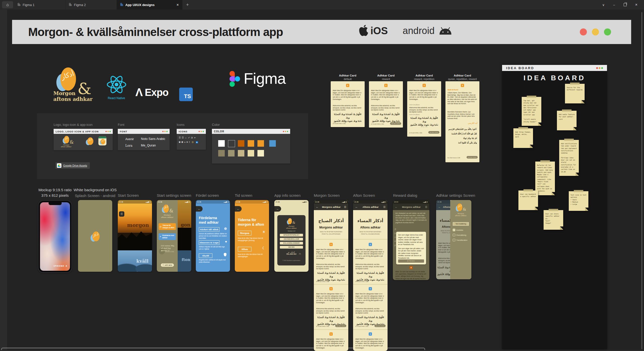 The height and width of the screenshot is (351, 644). What do you see at coordinates (116, 88) in the screenshot?
I see `react-native-logo: React Native` at bounding box center [116, 88].